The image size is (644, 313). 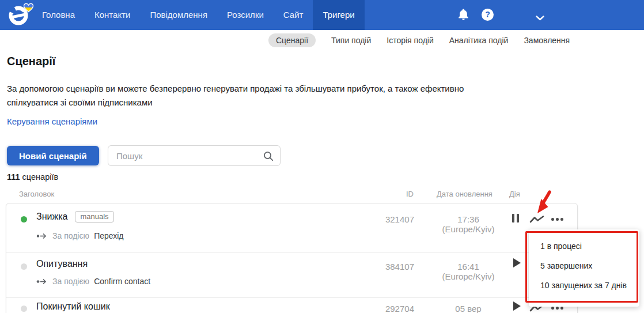 What do you see at coordinates (487, 15) in the screenshot?
I see `help-icon: ?` at bounding box center [487, 15].